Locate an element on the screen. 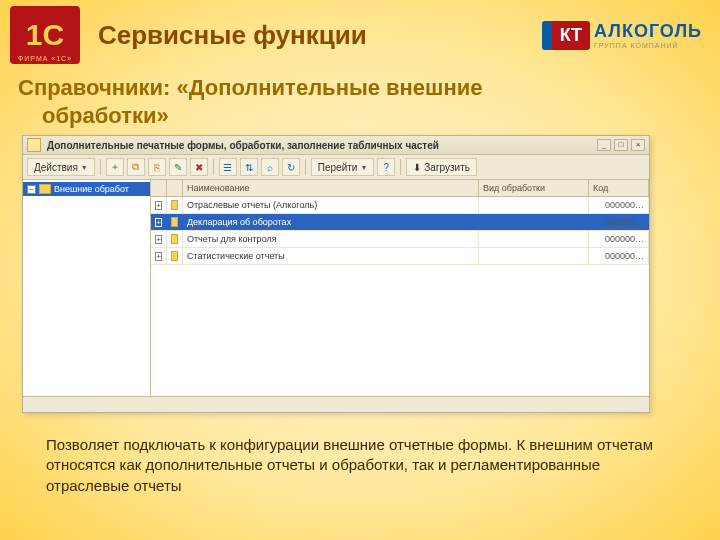 Image resolution: width=720 pixels, height=540 pixels. actions-label: Действия is located at coordinates (56, 168).